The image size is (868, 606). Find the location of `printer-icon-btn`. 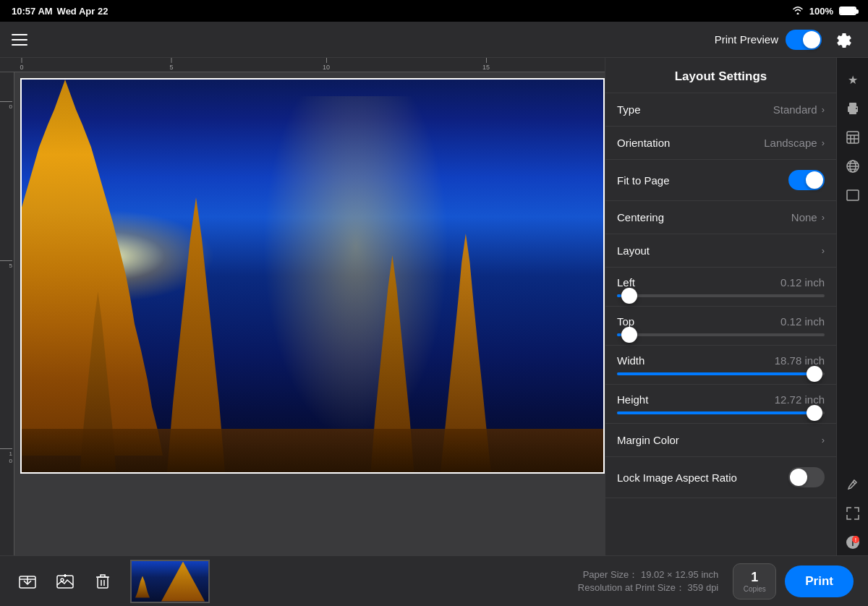

printer-icon-btn is located at coordinates (853, 108).